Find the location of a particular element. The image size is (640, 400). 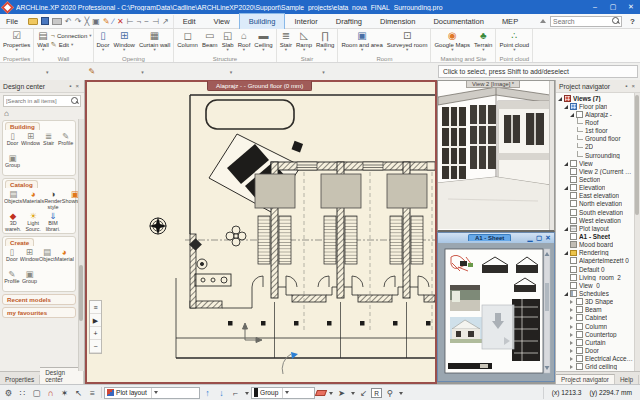

door-button: ▯ Door▾ is located at coordinates (104, 41).